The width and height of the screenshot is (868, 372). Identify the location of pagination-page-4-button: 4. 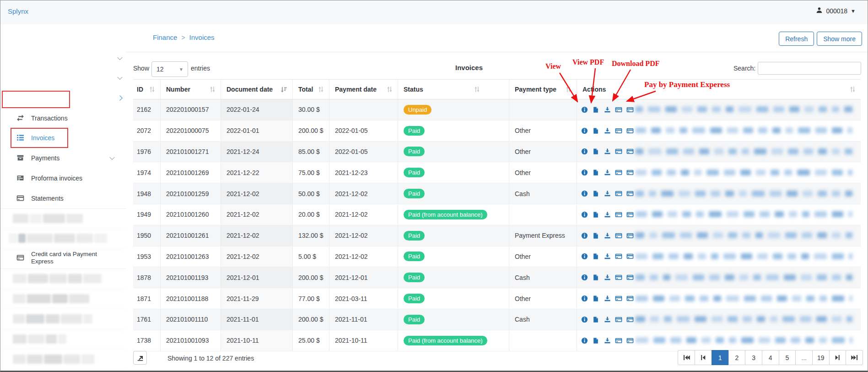
(771, 357).